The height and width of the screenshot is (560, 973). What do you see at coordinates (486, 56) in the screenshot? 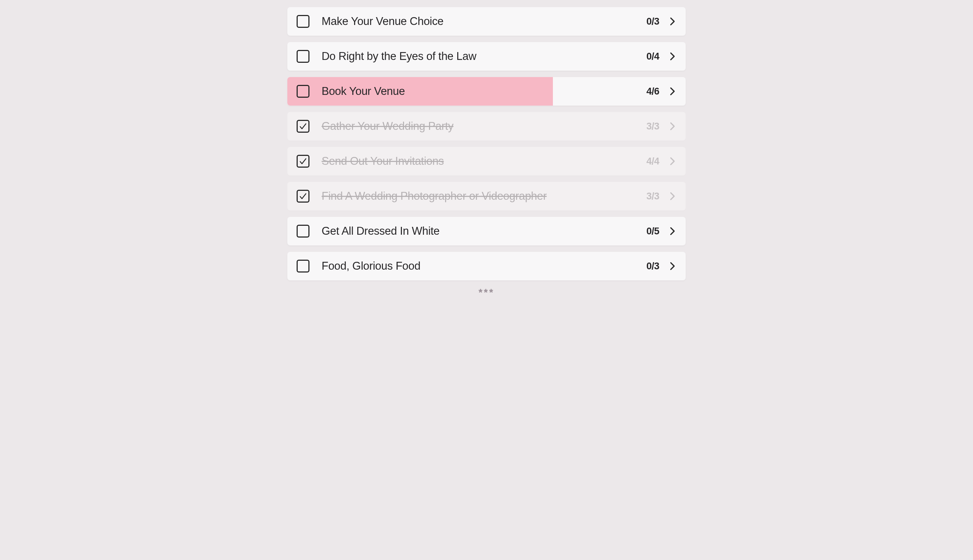
I see `task-item: Do Right by the Eyes of the Law 0/4` at bounding box center [486, 56].